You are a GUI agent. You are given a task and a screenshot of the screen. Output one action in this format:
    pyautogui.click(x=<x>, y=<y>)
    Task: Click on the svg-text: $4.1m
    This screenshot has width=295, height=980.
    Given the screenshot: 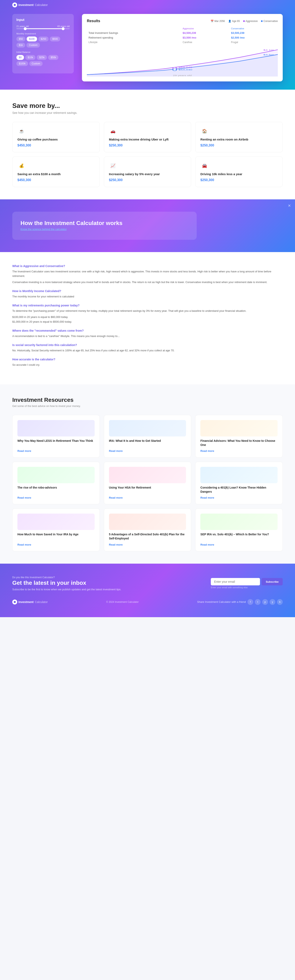 What is the action you would take?
    pyautogui.click(x=269, y=50)
    